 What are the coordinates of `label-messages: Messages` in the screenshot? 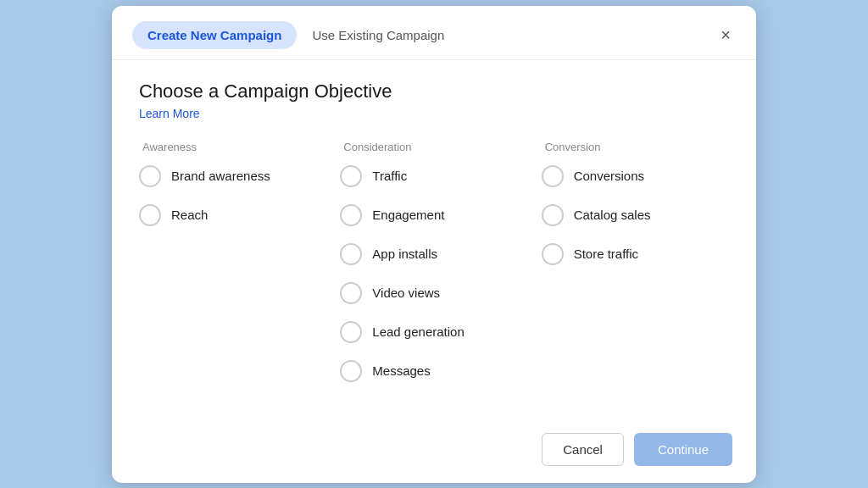 It's located at (401, 371).